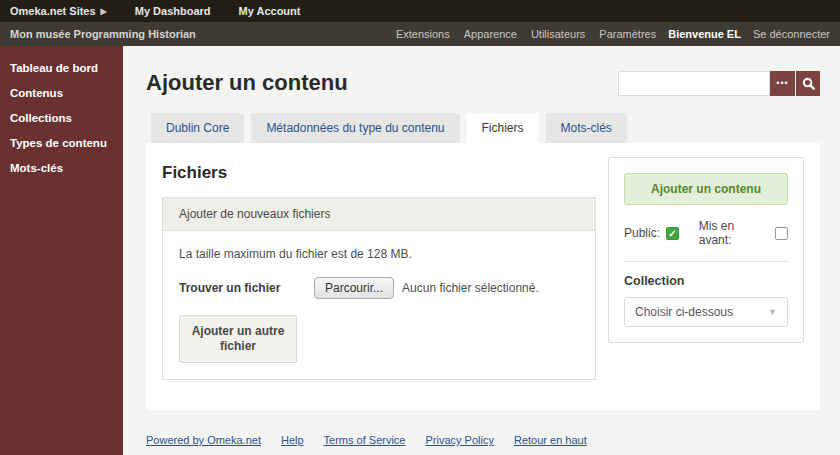 Image resolution: width=840 pixels, height=455 pixels. What do you see at coordinates (270, 11) in the screenshot?
I see `my-account-label: My Account` at bounding box center [270, 11].